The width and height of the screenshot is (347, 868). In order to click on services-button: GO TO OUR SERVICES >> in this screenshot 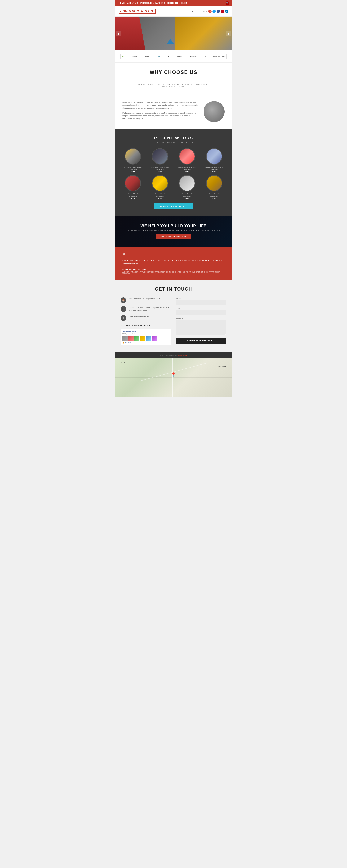, I will do `click(174, 237)`.